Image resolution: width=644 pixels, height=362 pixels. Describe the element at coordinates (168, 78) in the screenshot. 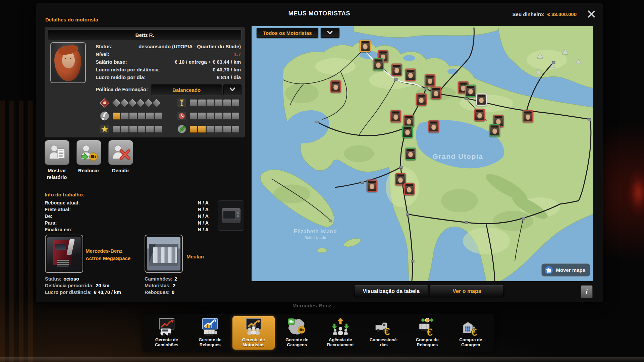

I see `driver-detail-row: Lucro médio por dia: € 814 / dia` at that location.